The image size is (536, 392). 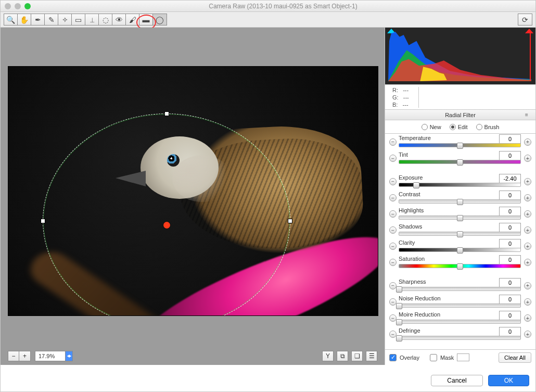 I want to click on rotate-button: ⟳, so click(x=525, y=20).